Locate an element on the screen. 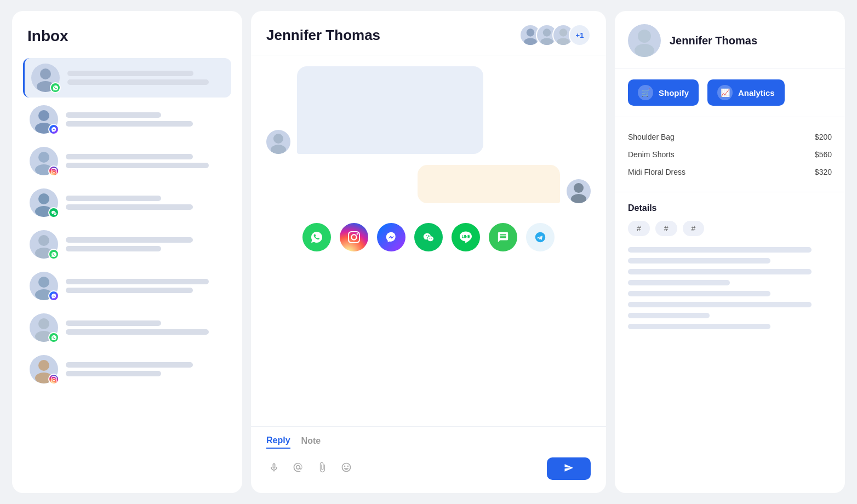 The width and height of the screenshot is (857, 504). channel-telegram-btn is located at coordinates (540, 237).